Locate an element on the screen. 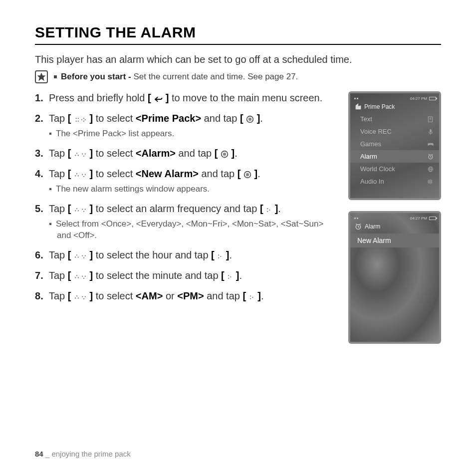  gamepad-icon is located at coordinates (431, 144).